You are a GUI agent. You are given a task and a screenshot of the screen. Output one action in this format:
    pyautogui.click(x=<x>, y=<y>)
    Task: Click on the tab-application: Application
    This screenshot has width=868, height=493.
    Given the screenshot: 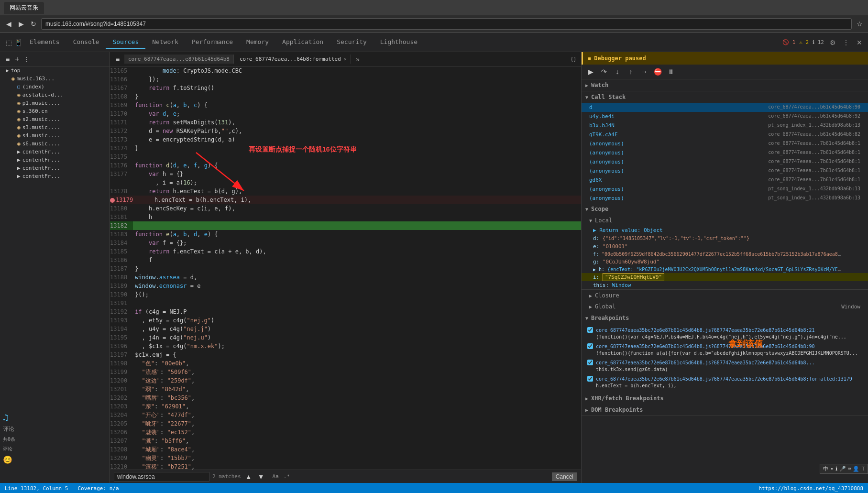 What is the action you would take?
    pyautogui.click(x=303, y=42)
    